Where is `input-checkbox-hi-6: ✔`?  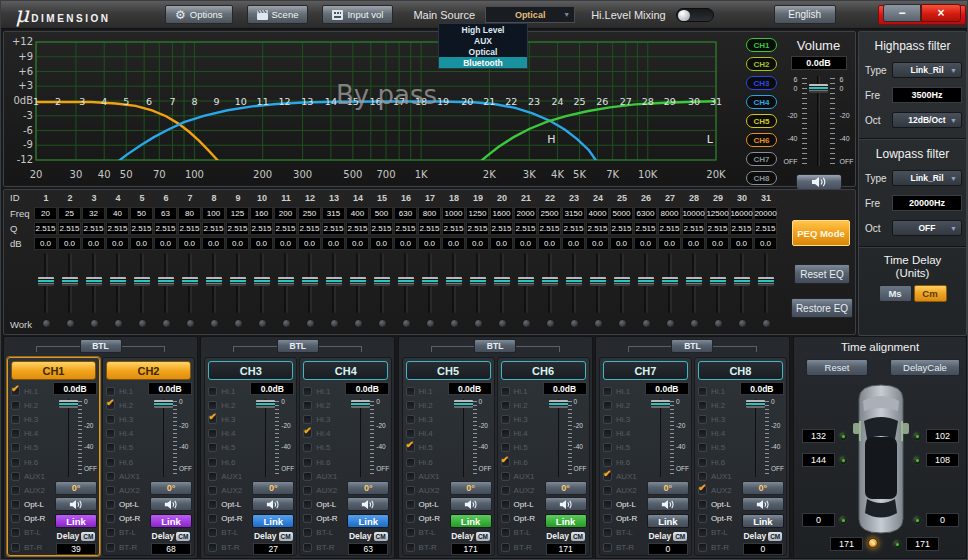
input-checkbox-hi-6: ✔ is located at coordinates (506, 462).